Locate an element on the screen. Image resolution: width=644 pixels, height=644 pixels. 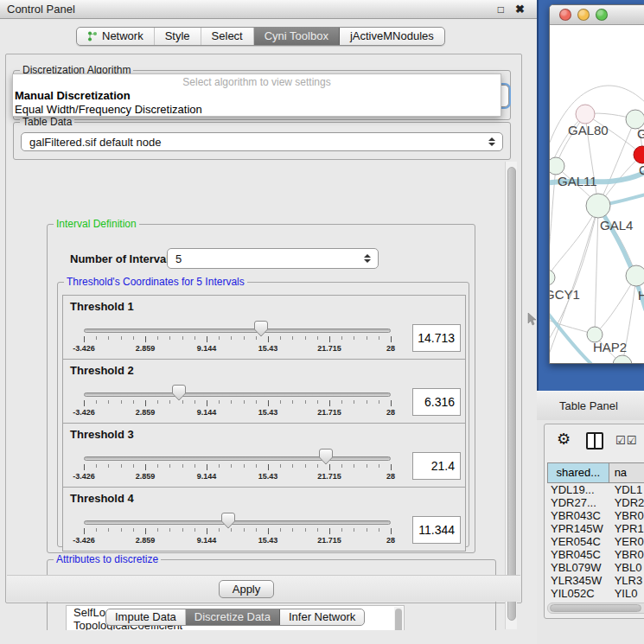
node-table: shared... na YDL19...YDL1YDR27...YDR2YBR… is located at coordinates (596, 532).